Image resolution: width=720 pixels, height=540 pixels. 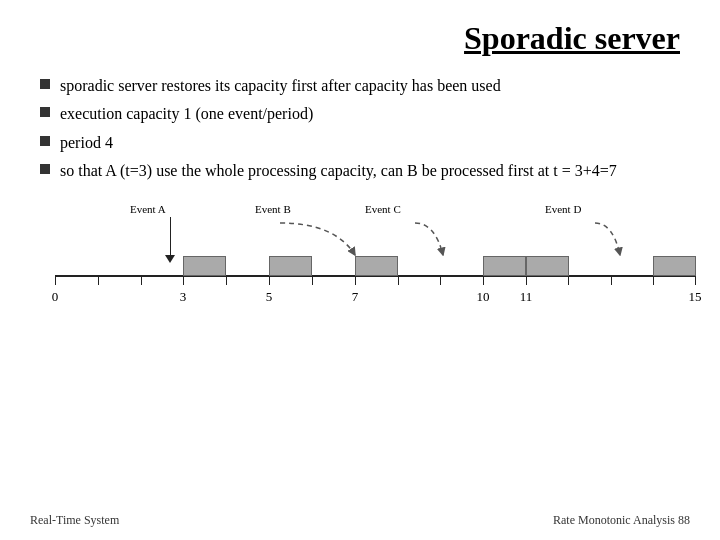 I want to click on tick-label-3: 3, so click(x=184, y=297).